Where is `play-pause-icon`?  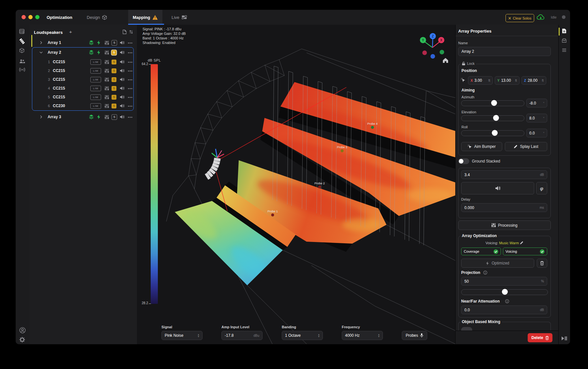 play-pause-icon is located at coordinates (564, 338).